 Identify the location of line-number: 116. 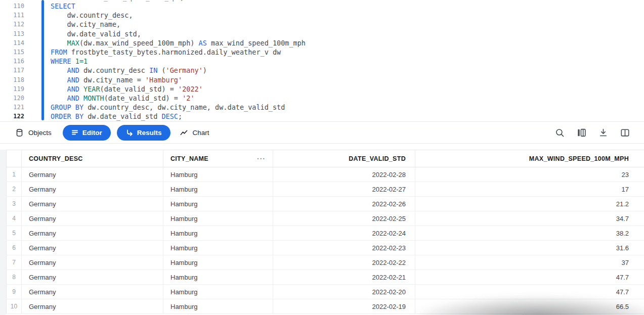
(12, 61).